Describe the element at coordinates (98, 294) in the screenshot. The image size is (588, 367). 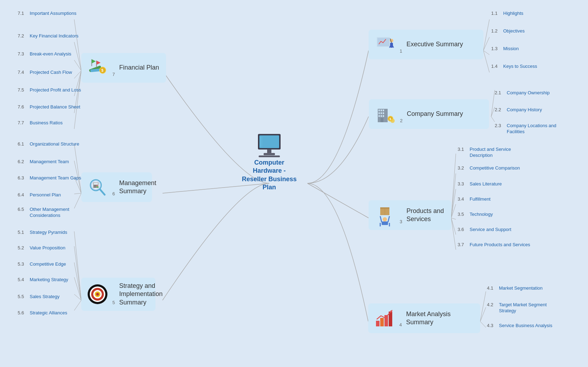
I see `target-icon` at that location.